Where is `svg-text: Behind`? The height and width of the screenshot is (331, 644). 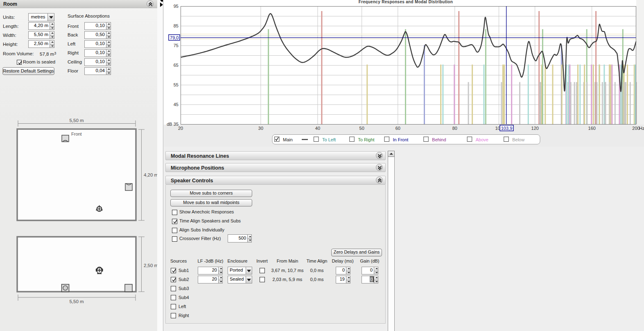 svg-text: Behind is located at coordinates (439, 140).